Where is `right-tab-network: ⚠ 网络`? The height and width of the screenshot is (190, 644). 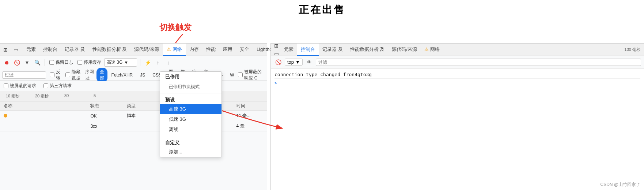
right-tab-network: ⚠ 网络 is located at coordinates (432, 50).